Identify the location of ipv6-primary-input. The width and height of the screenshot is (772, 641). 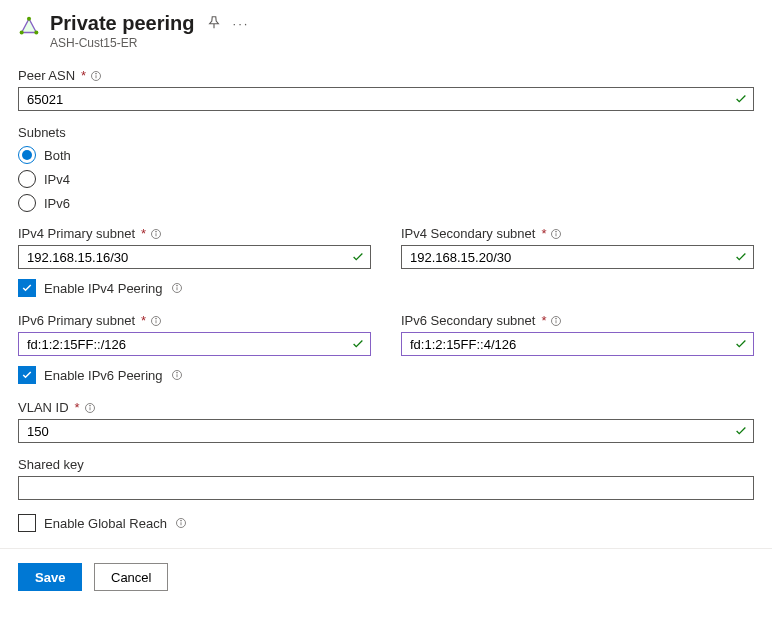
(194, 344).